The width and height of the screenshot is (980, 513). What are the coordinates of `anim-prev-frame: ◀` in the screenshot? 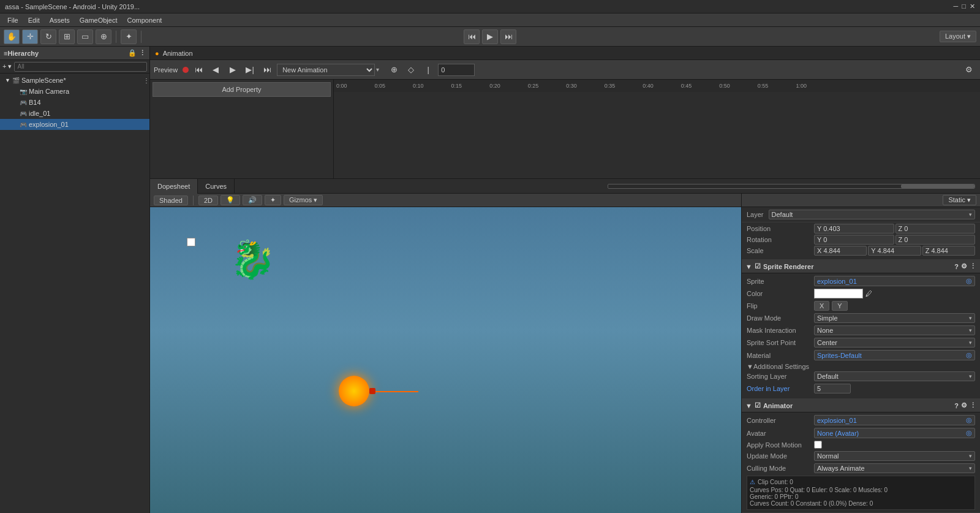 It's located at (216, 70).